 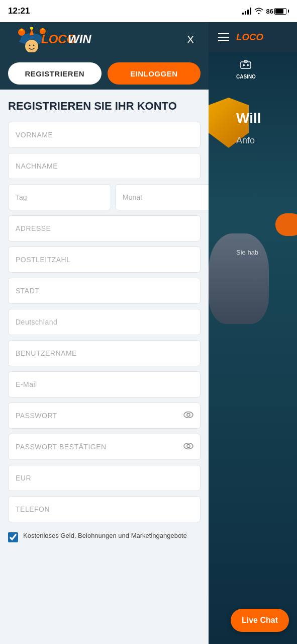 I want to click on hamburger-icon, so click(x=224, y=37).